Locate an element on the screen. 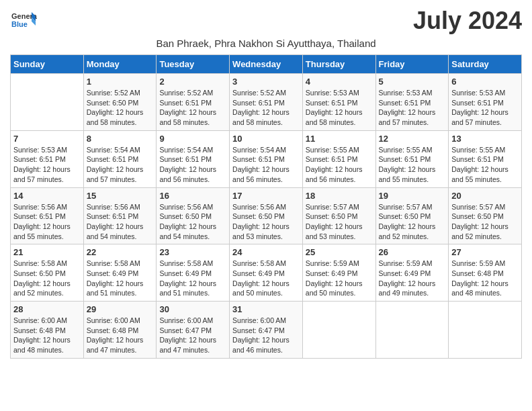 The image size is (532, 411). calendar-cell: 30Sunrise: 6:00 AMSunset: 6:47 PMDayligh… is located at coordinates (193, 330).